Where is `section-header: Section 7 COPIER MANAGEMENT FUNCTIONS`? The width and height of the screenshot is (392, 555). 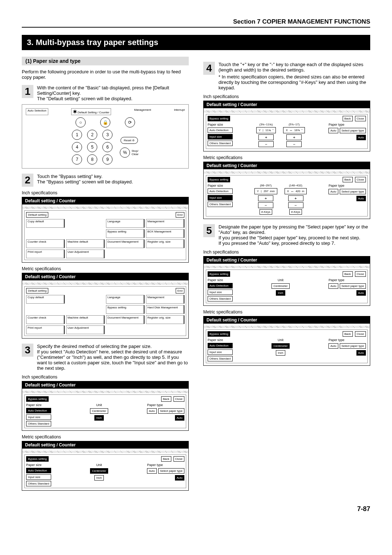
section-header: Section 7 COPIER MANAGEMENT FUNCTIONS is located at coordinates (196, 23).